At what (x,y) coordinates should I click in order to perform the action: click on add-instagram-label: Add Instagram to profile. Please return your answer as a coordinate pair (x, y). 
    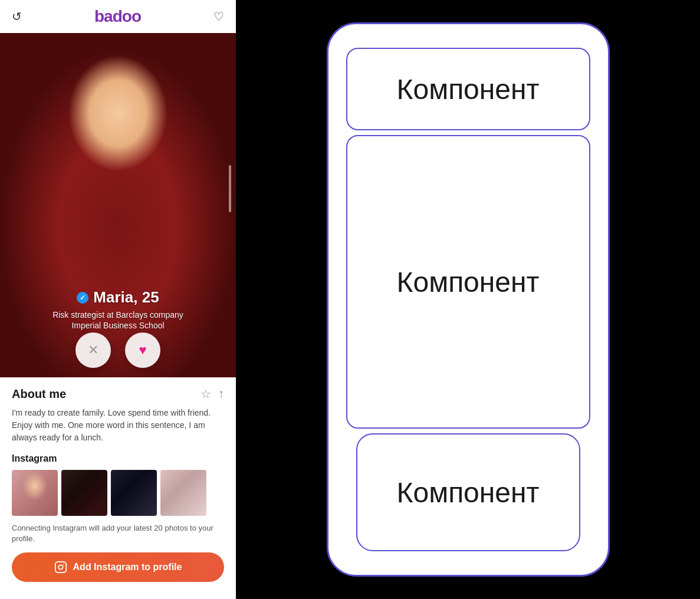
    Looking at the image, I should click on (127, 567).